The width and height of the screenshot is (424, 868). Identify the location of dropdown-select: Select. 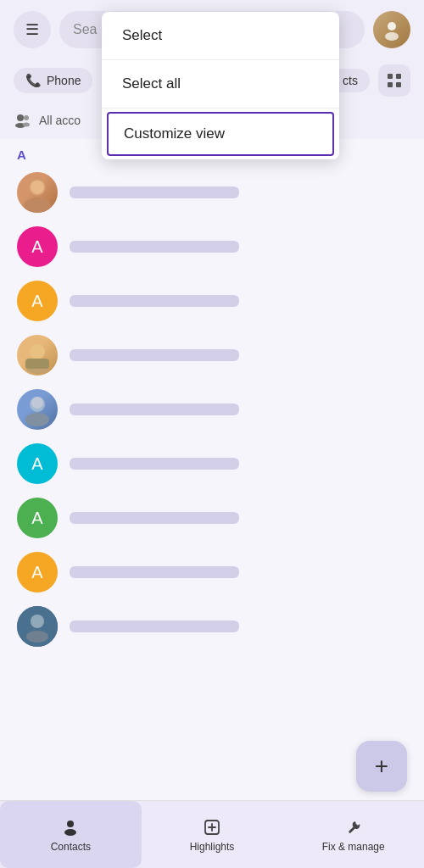
(220, 36).